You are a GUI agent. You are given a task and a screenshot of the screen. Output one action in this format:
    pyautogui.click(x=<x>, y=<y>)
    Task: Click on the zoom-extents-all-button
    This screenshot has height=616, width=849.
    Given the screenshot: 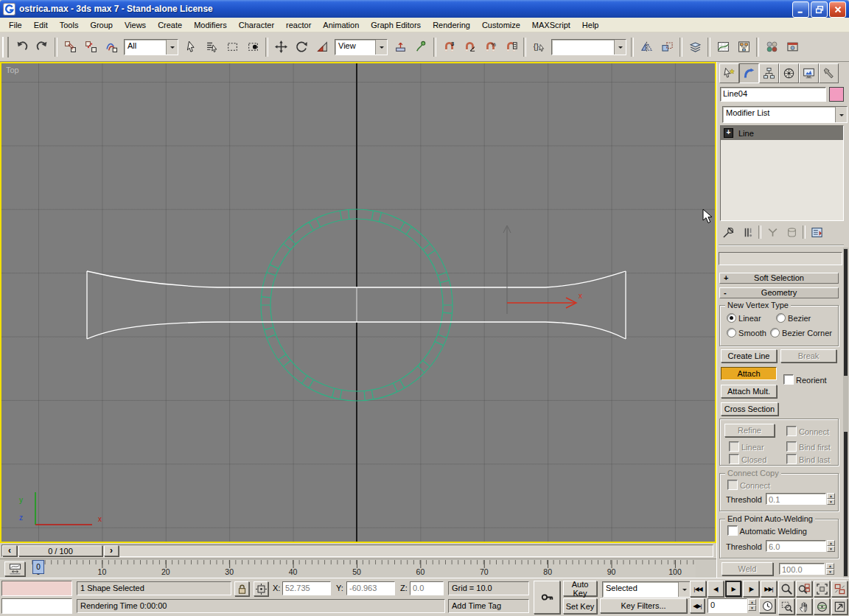 What is the action you would take?
    pyautogui.click(x=839, y=589)
    